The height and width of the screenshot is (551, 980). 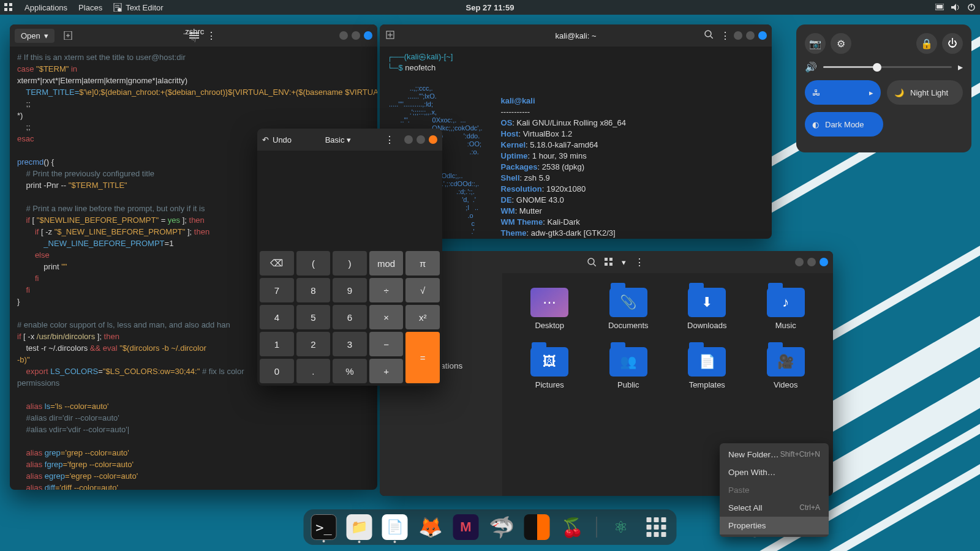 I want to click on activities-icon, so click(x=9, y=7).